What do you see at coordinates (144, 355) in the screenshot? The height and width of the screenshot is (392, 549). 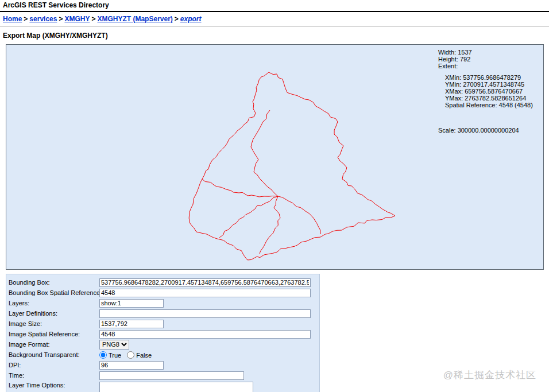 I see `background-transparent-false-label: False` at bounding box center [144, 355].